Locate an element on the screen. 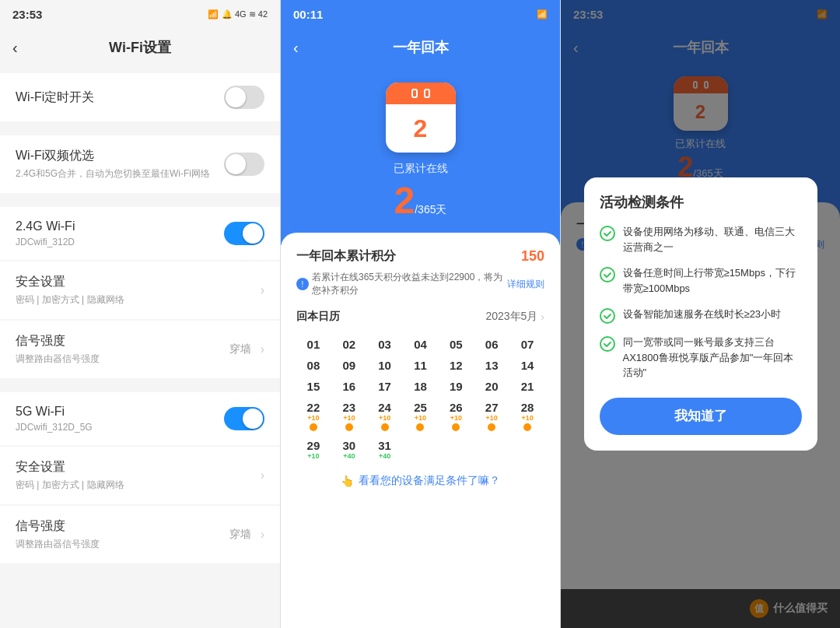 Image resolution: width=840 pixels, height=628 pixels. item-title: 安全设置 is located at coordinates (135, 467).